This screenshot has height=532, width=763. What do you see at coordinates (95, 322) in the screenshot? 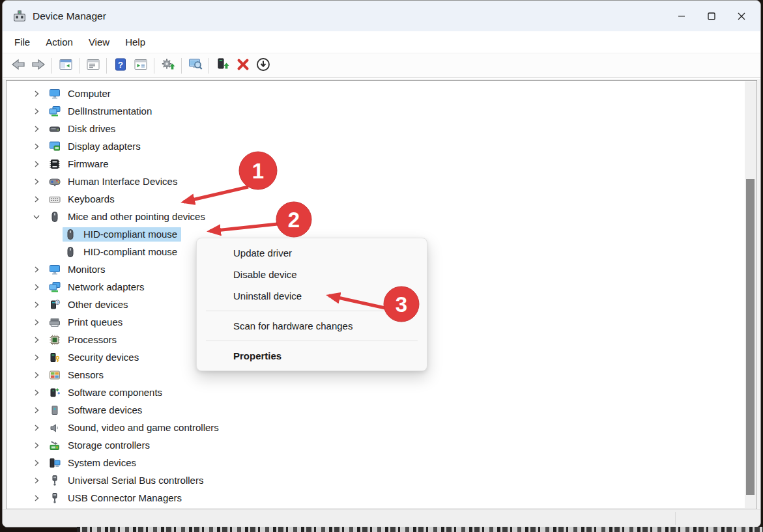
I see `tree-item-label: Print queues` at bounding box center [95, 322].